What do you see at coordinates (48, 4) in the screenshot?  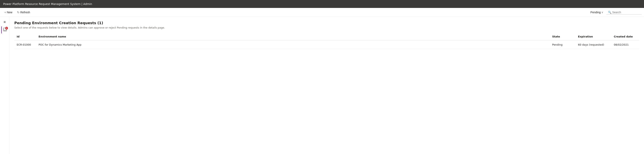 I see `app-title: Power Platform Resource Request Manageme…` at bounding box center [48, 4].